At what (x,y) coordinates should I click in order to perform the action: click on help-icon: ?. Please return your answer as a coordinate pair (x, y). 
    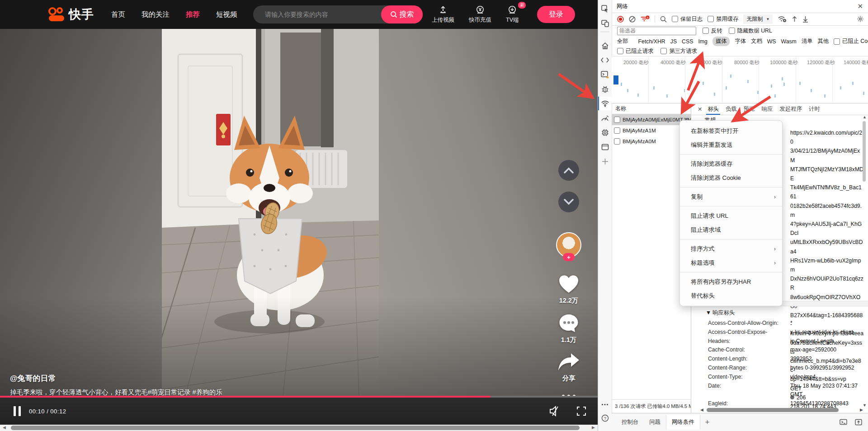
    Looking at the image, I should click on (605, 418).